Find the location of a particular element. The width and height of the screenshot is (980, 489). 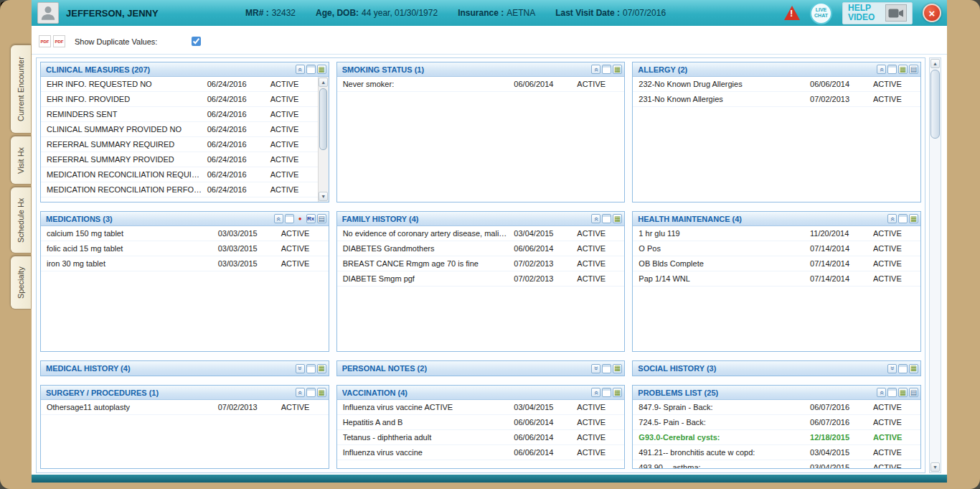

record-row: Pap 1/14 WNL07/14/2014ACTIVE is located at coordinates (776, 279).